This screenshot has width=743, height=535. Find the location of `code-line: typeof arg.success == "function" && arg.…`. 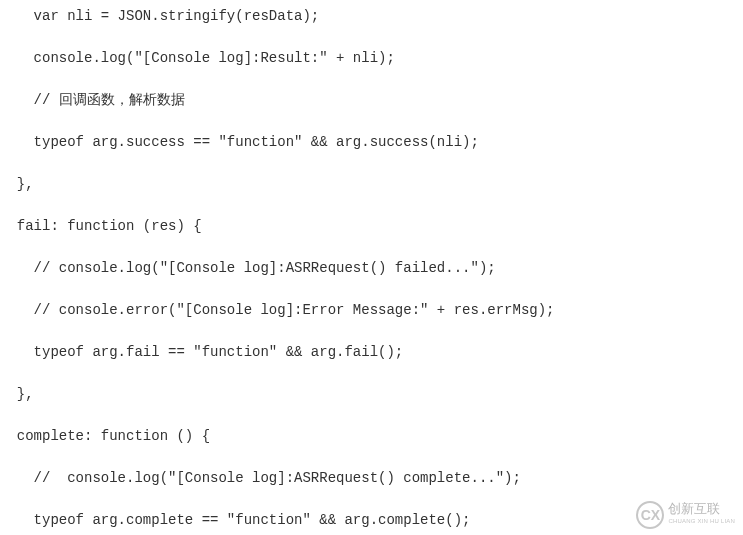

code-line: typeof arg.success == "function" && arg.… is located at coordinates (372, 142).